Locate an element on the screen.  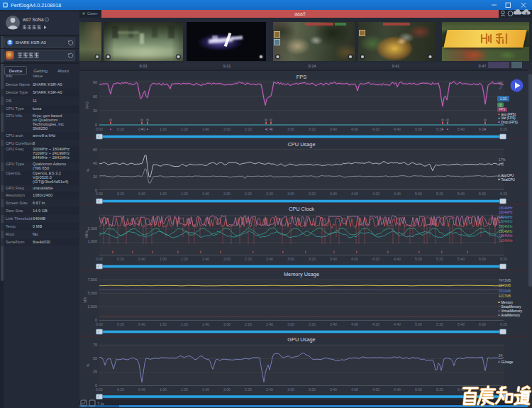
svg-text: 0 is located at coordinates (96, 125).